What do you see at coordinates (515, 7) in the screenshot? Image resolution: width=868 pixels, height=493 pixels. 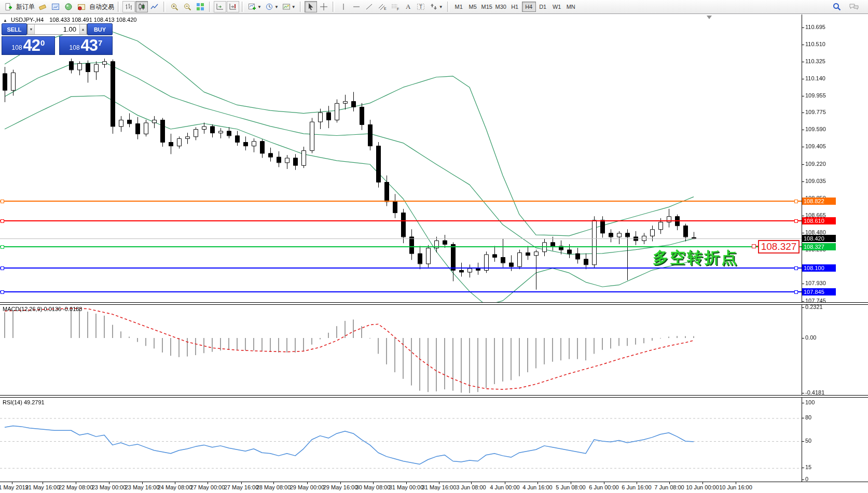 I see `timeframe-H1: H1` at bounding box center [515, 7].